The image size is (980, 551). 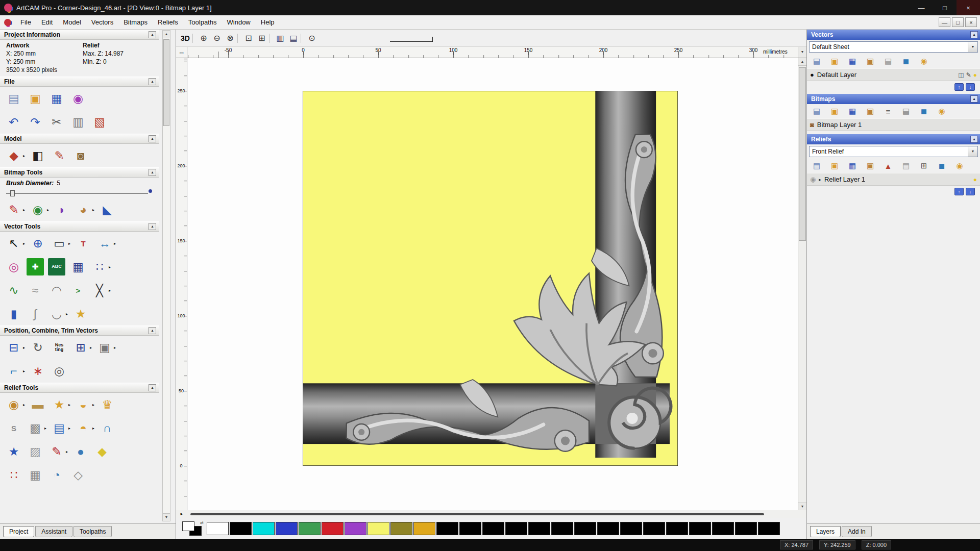 What do you see at coordinates (217, 38) in the screenshot?
I see `zoom-out-icon: ⊖` at bounding box center [217, 38].